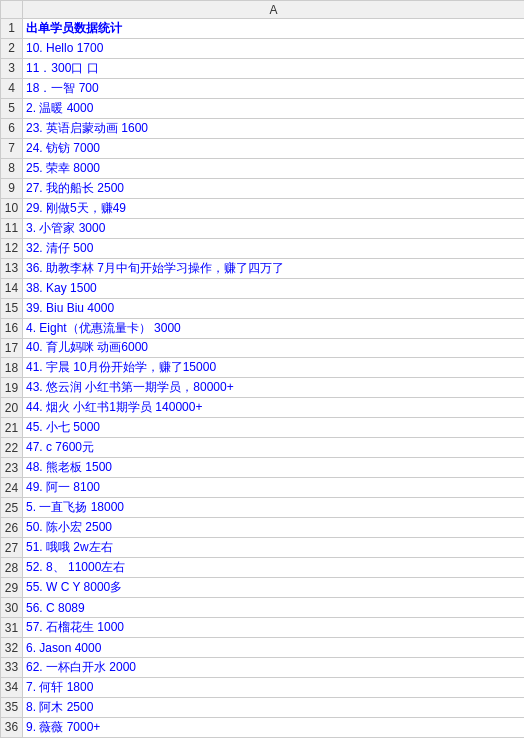 Image resolution: width=524 pixels, height=738 pixels. What do you see at coordinates (263, 108) in the screenshot?
I see `table-row: 52. 温暖 4000` at bounding box center [263, 108].